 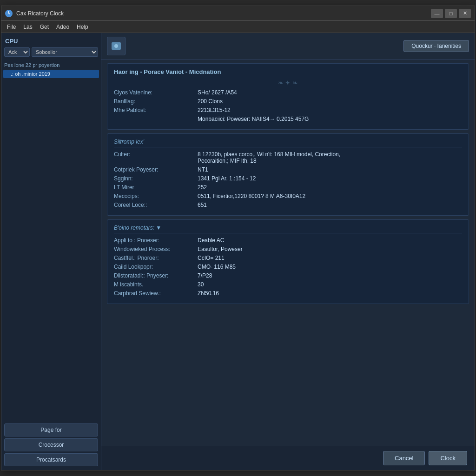 What do you see at coordinates (330, 293) in the screenshot?
I see `s3-value-6: ZN50.16` at bounding box center [330, 293].